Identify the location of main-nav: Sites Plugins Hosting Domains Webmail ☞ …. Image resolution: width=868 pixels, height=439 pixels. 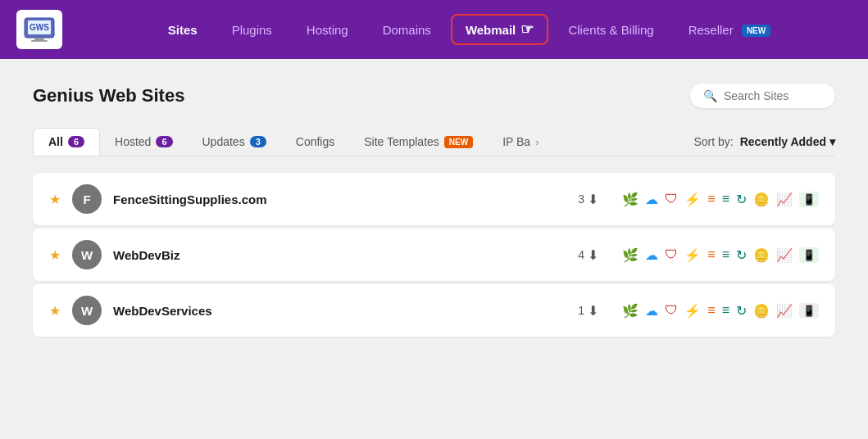
(469, 29).